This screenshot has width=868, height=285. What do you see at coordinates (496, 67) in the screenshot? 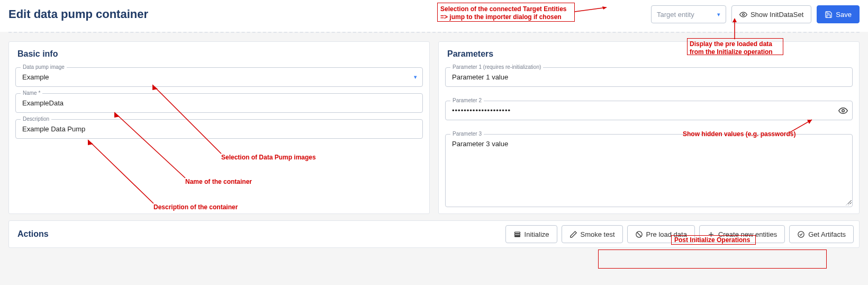
I see `field-label: Parameter 1 (requires re-initialization)` at bounding box center [496, 67].